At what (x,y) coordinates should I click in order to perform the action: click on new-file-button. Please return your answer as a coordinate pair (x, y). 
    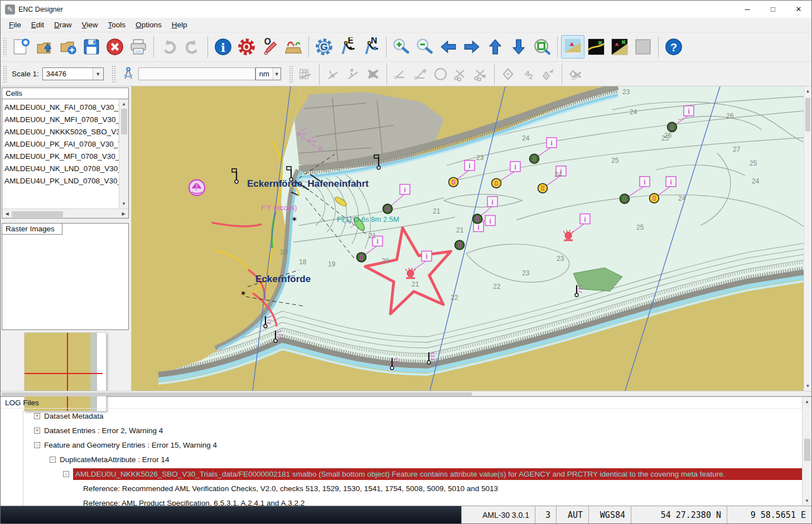
    Looking at the image, I should click on (21, 47).